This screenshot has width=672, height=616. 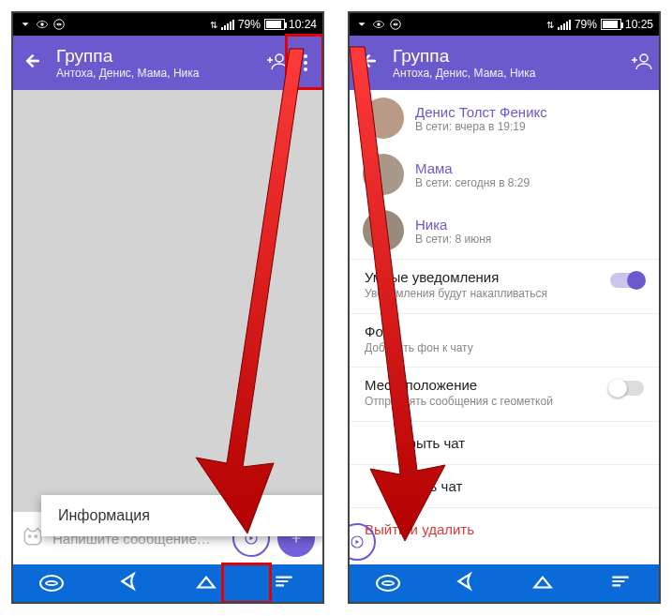 What do you see at coordinates (168, 24) in the screenshot?
I see `status-bar: ⇅ 79% 10:24` at bounding box center [168, 24].